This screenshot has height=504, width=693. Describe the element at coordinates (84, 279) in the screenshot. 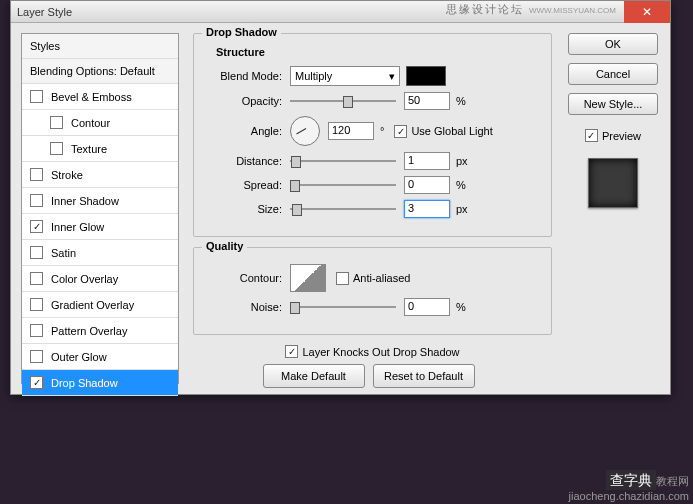

I see `sidebar-item-label: Color Overlay` at that location.